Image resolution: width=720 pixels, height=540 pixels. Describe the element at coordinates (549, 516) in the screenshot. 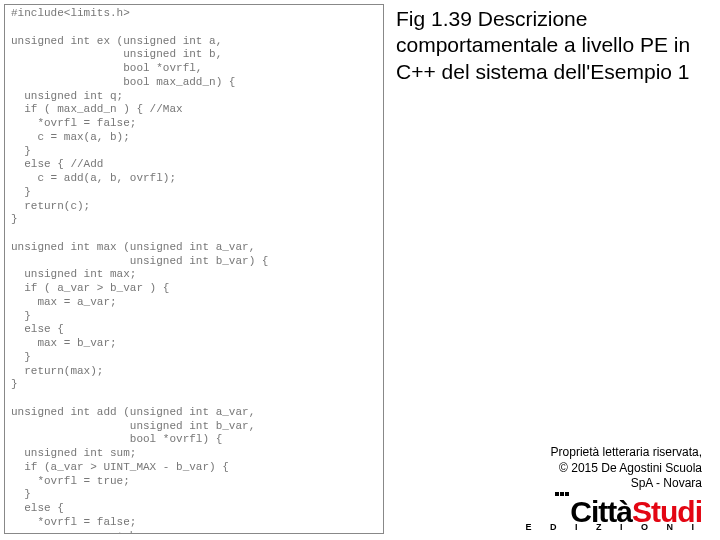

I see `publisher-logo: CittàStudi E D I Z I O N I` at that location.